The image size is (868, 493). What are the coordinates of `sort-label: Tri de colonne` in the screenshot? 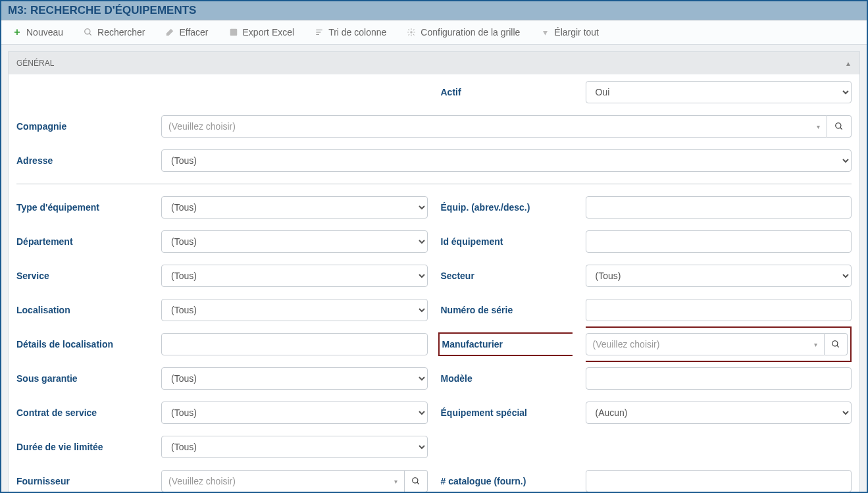 It's located at (357, 32).